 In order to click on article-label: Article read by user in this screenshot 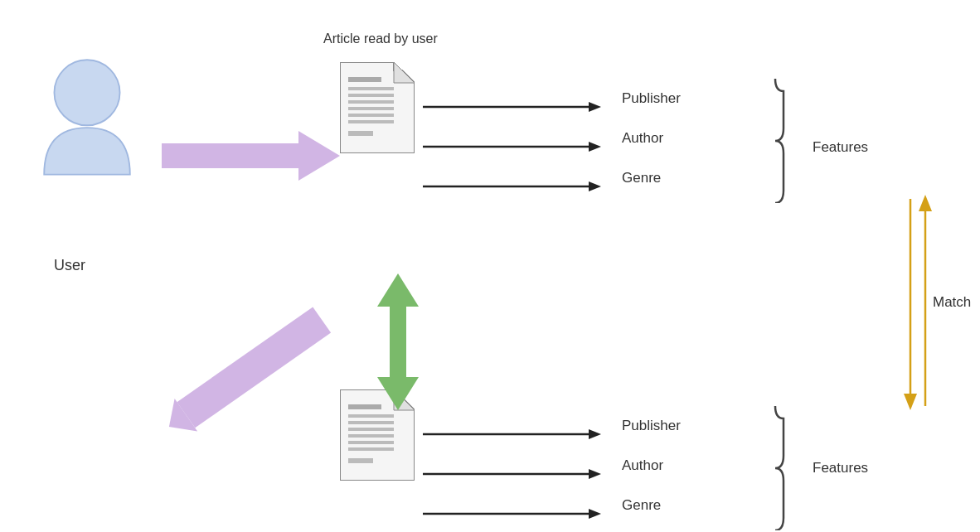, I will do `click(381, 39)`.